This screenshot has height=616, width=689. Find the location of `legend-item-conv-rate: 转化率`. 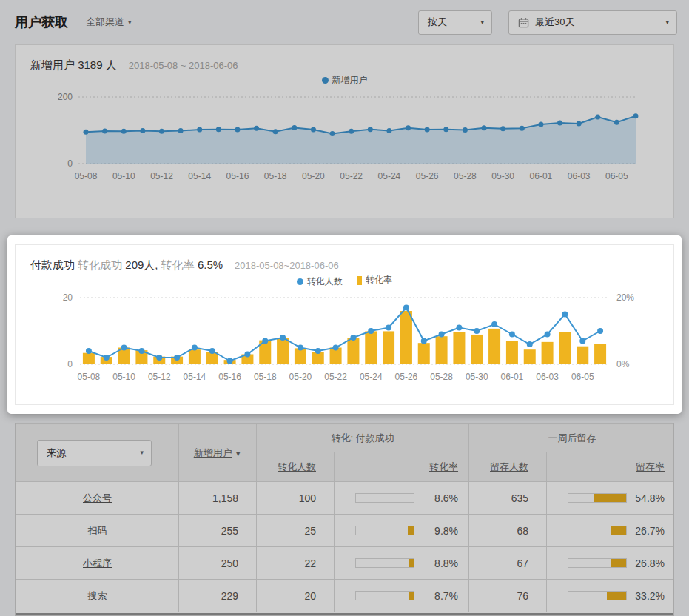

legend-item-conv-rate: 转化率 is located at coordinates (374, 280).